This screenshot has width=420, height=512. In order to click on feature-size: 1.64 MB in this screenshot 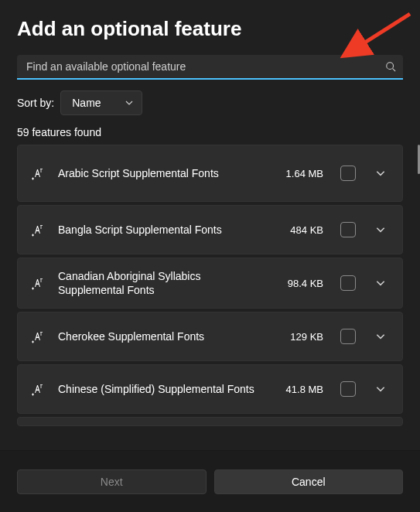, I will do `click(298, 173)`.